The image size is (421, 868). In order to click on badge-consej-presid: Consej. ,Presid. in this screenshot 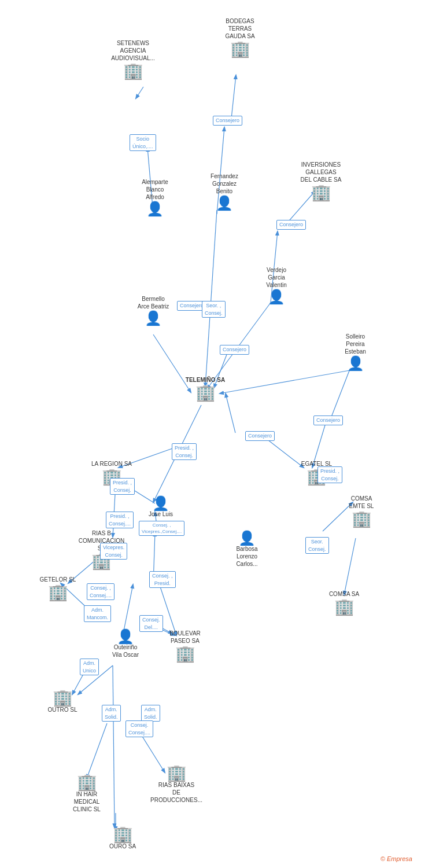, I will do `click(163, 580)`.